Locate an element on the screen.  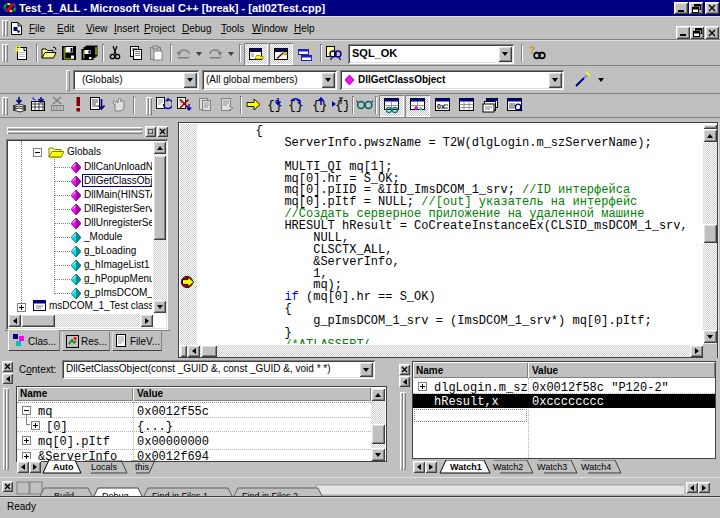
svg-text: Watch1 is located at coordinates (466, 467).